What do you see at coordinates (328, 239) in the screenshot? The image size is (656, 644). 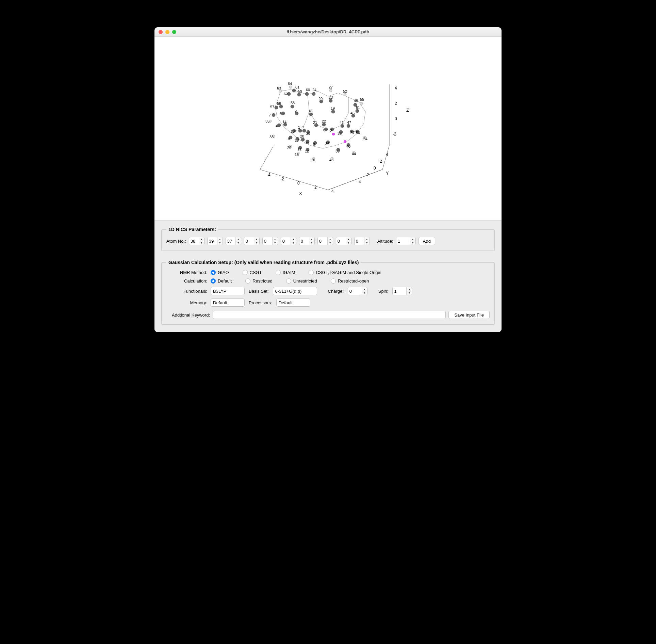 I see `nics-fieldset: 1D NICS Parameters: Atom No.: ▲▼▲▼▲▼▲▼▲▼…` at bounding box center [328, 239].